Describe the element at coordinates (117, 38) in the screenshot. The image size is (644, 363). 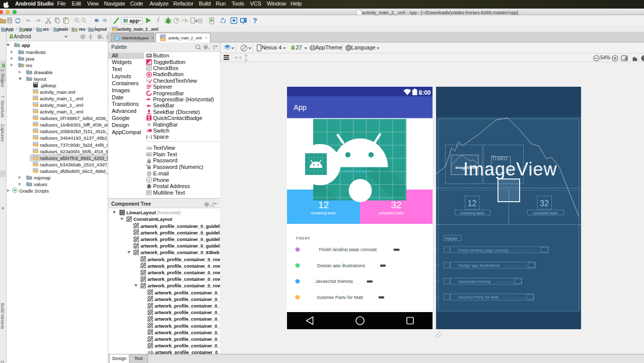
I see `svg-text: C` at that location.